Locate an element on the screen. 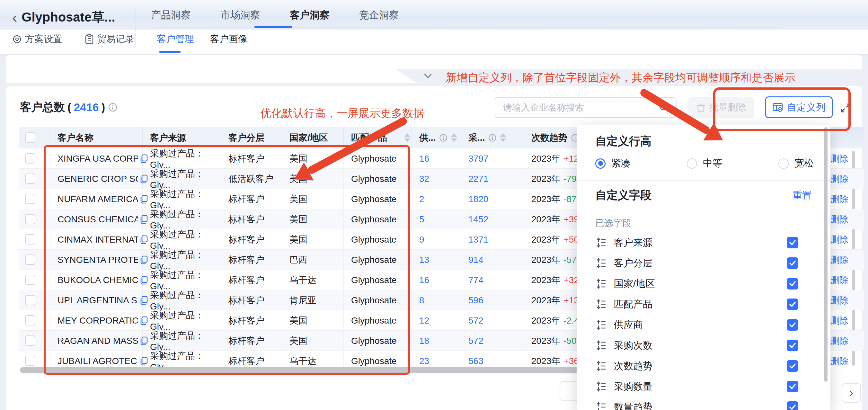 The height and width of the screenshot is (410, 868). purchase-count-link: 596 is located at coordinates (496, 300).